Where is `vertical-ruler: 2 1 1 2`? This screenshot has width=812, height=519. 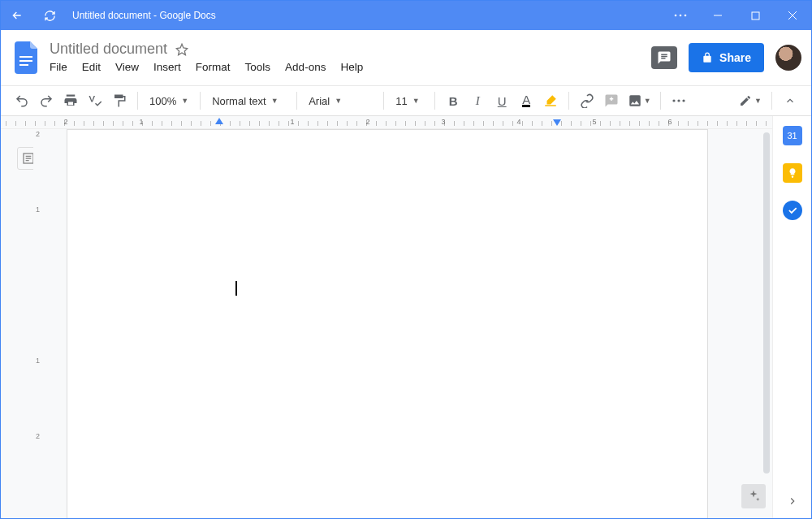 vertical-ruler: 2 1 1 2 is located at coordinates (41, 323).